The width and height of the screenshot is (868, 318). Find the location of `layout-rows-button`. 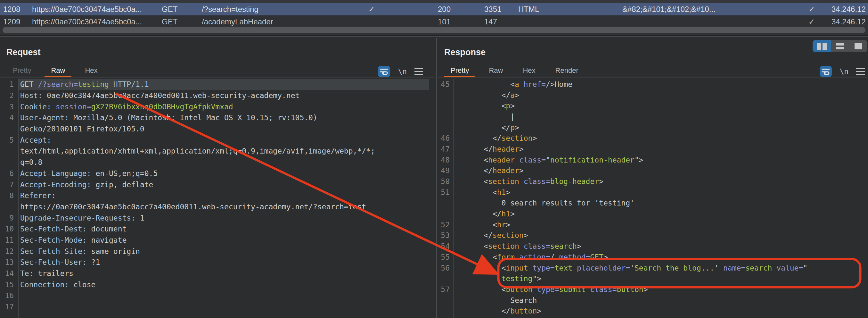

layout-rows-button is located at coordinates (840, 46).